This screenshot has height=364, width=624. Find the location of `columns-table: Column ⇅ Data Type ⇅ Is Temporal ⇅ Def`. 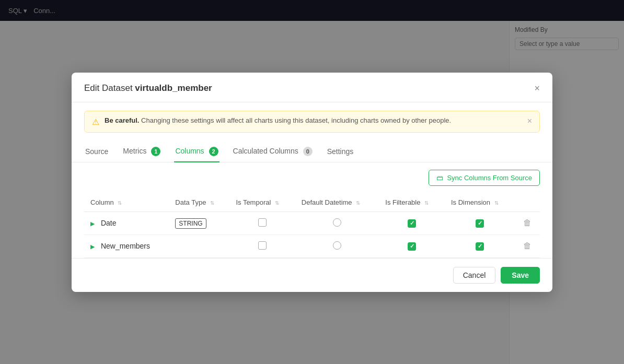

columns-table: Column ⇅ Data Type ⇅ Is Temporal ⇅ Def is located at coordinates (312, 226).